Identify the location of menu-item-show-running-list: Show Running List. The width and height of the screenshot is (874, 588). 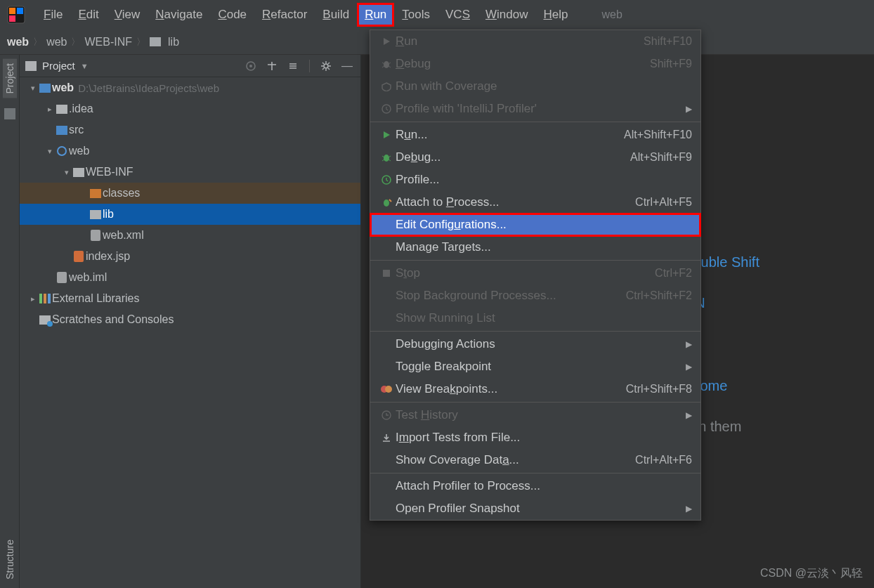
(535, 318).